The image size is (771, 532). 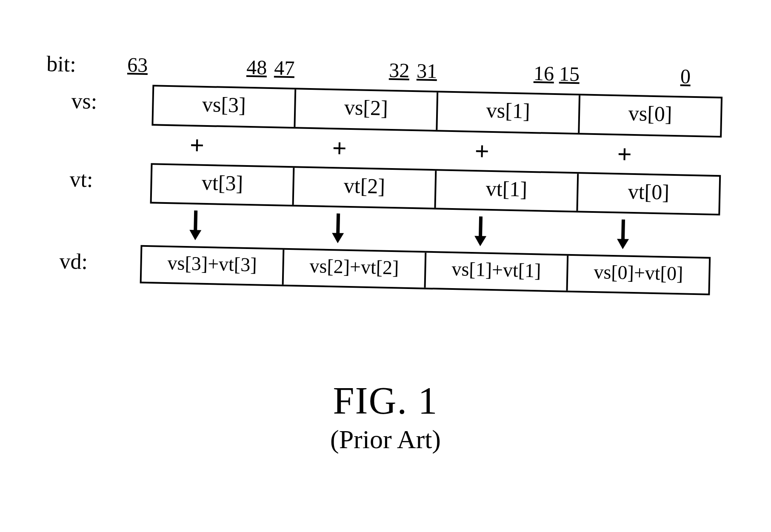 I want to click on vs-cell-0: vs[0], so click(x=650, y=115).